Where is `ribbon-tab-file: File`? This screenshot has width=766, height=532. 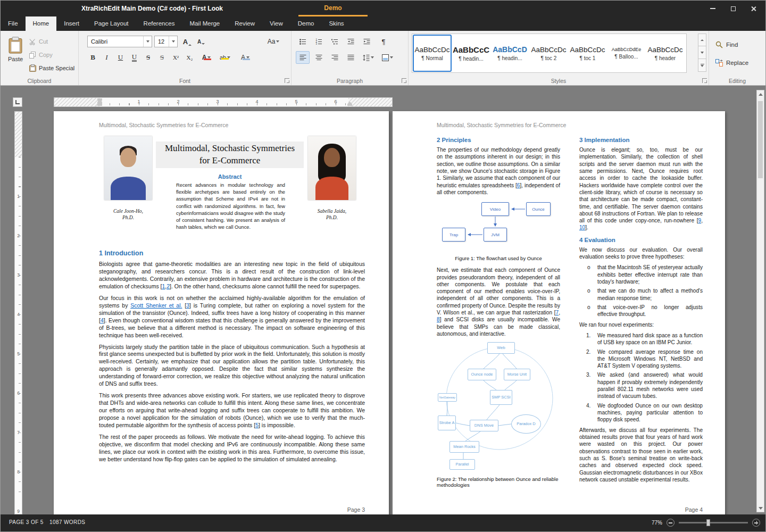 ribbon-tab-file: File is located at coordinates (13, 23).